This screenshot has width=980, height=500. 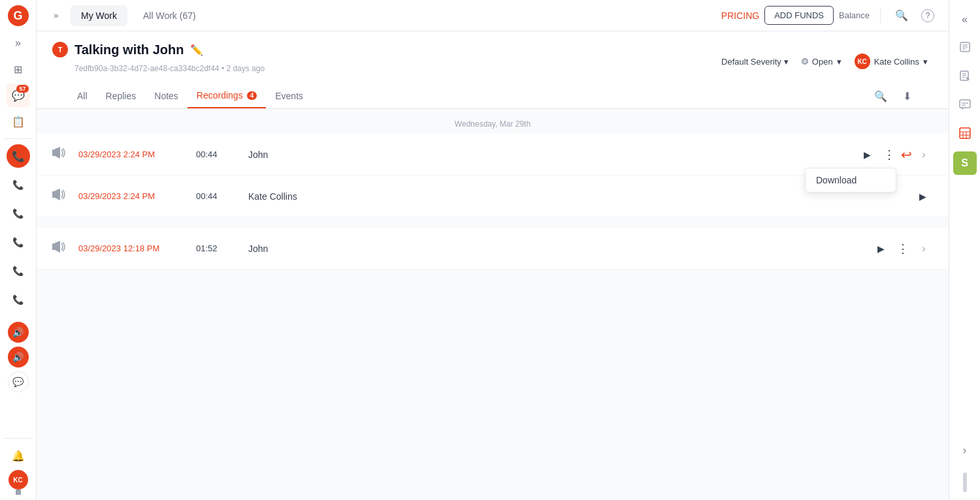 I want to click on rec-date-1: 03/29/2023 2:24 PM, so click(x=137, y=154).